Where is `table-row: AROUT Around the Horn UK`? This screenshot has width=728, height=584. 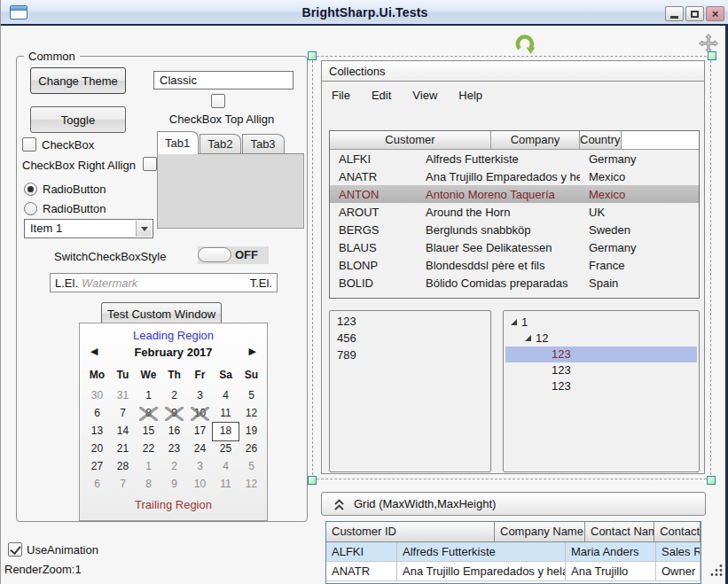 table-row: AROUT Around the Horn UK is located at coordinates (514, 212).